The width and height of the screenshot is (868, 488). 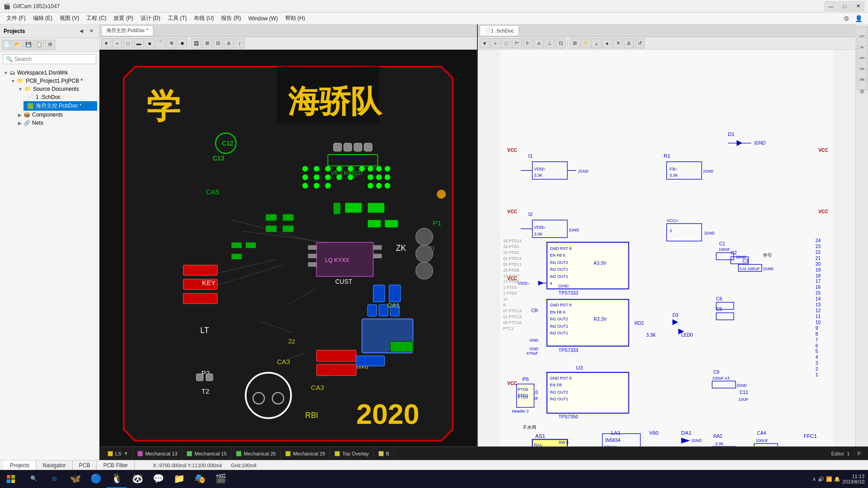 I want to click on taskbar-app6: 📁, so click(x=179, y=479).